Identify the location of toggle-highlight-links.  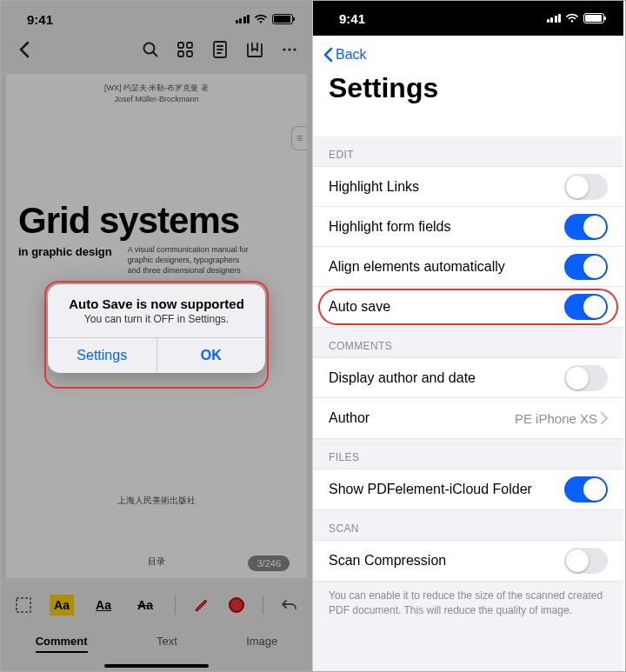
(586, 187).